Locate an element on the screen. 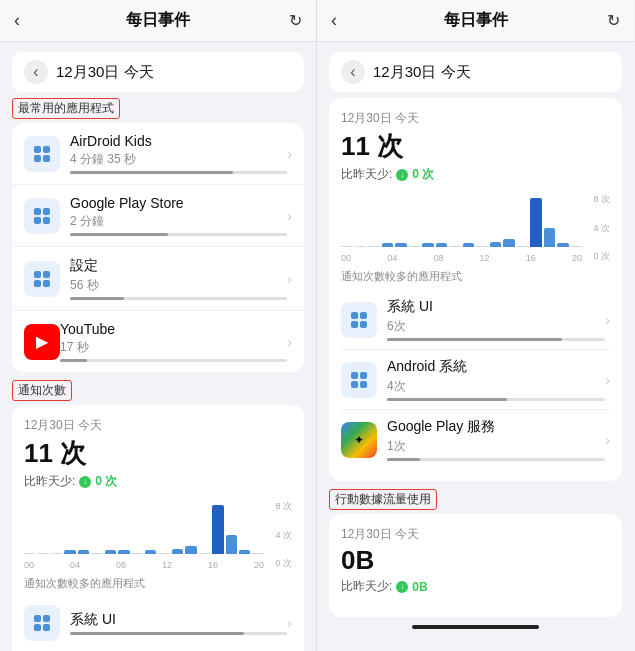 The width and height of the screenshot is (635, 651). right-stats-count: 11 次 is located at coordinates (476, 146).